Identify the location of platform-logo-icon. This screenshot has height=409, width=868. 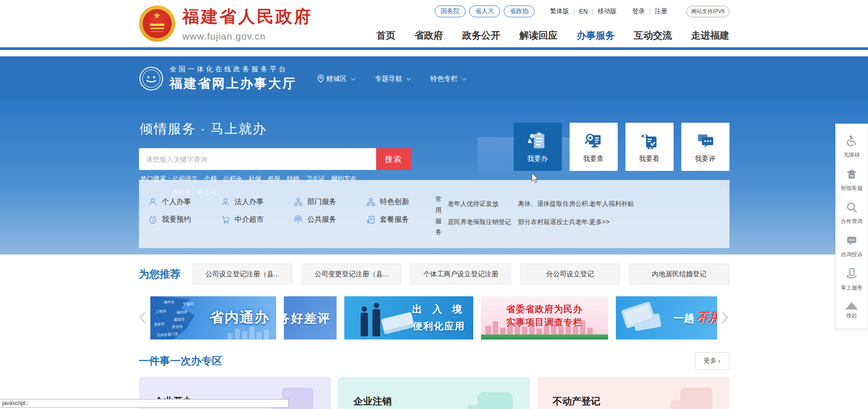
(151, 79).